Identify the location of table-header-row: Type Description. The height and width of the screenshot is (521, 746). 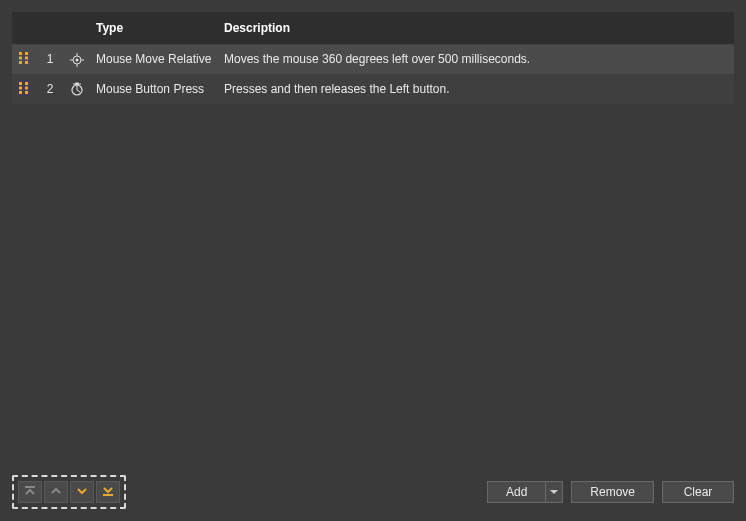
(373, 28).